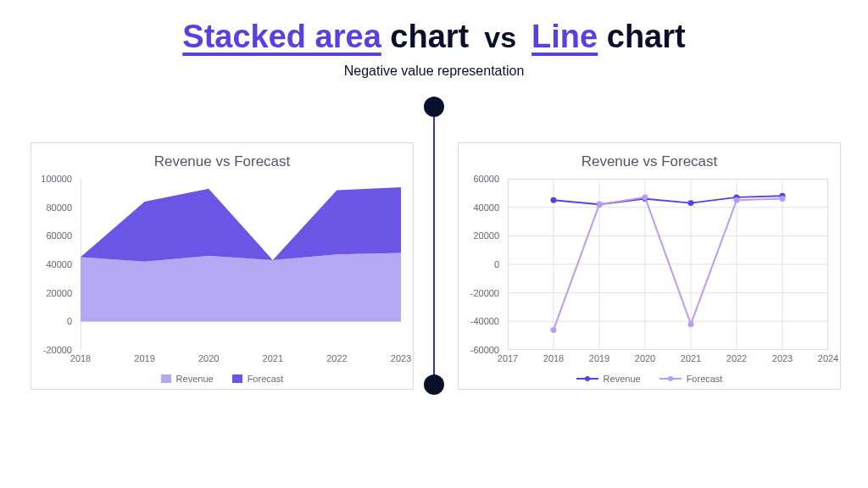 This screenshot has height=488, width=868. What do you see at coordinates (241, 264) in the screenshot?
I see `stacked-area-plot` at bounding box center [241, 264].